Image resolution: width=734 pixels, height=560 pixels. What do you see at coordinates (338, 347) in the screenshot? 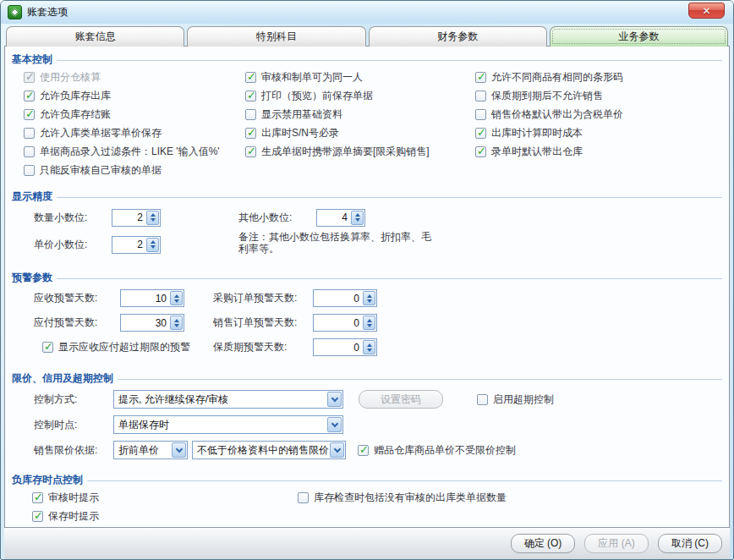
I see `shelf-life-days-input` at bounding box center [338, 347].